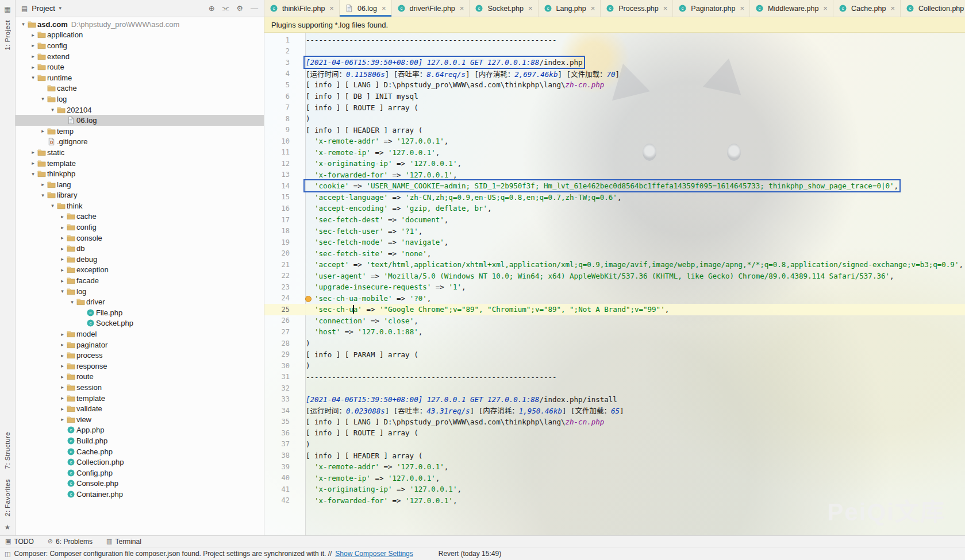 This screenshot has height=560, width=965. I want to click on hide-panel-icon: —, so click(254, 8).